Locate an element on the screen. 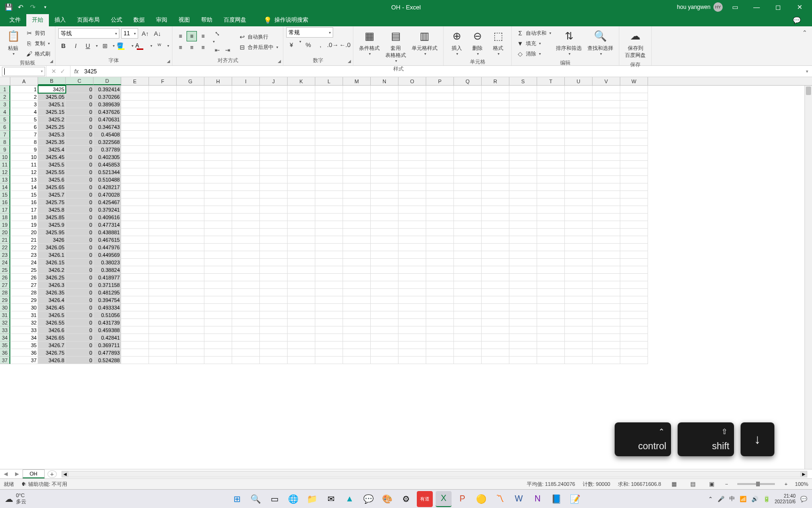  tab-page-layout: 页面布局 is located at coordinates (88, 20).